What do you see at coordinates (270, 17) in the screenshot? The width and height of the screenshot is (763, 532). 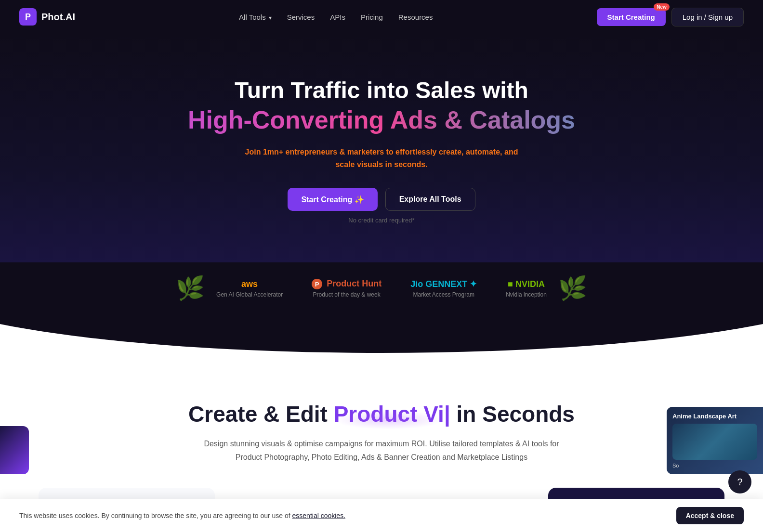 I see `all-tools-chevron` at bounding box center [270, 17].